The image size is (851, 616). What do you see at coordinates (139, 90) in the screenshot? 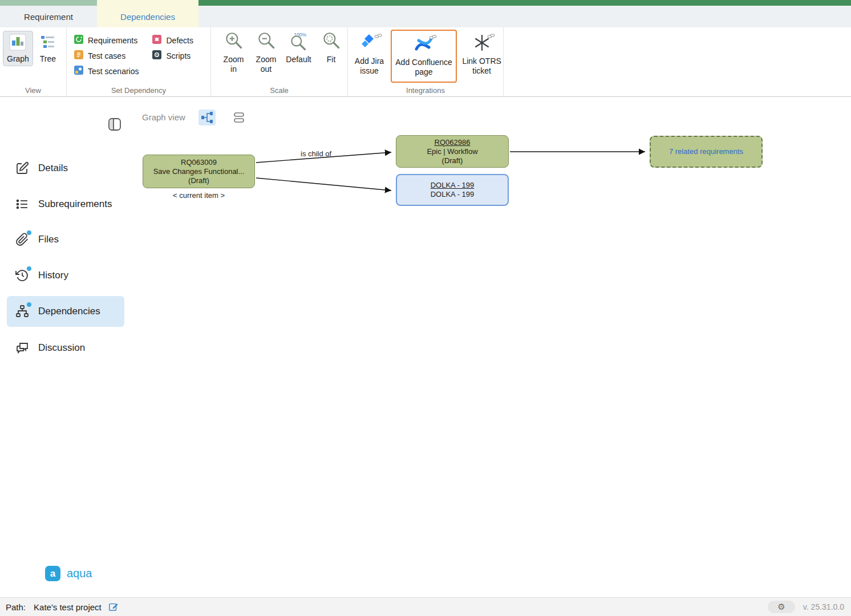
I see `group-label-set-dependency: Set Dependency` at bounding box center [139, 90].